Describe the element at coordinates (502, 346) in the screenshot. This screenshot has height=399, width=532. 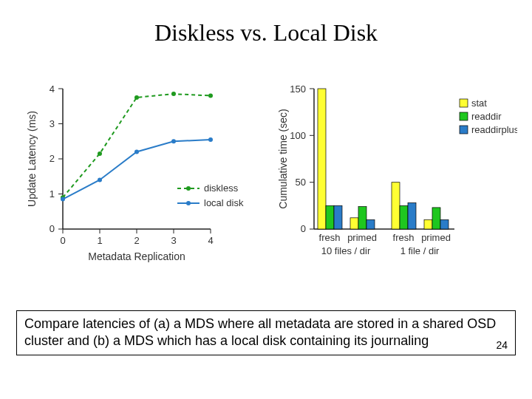
I see `slide-number: 24` at that location.